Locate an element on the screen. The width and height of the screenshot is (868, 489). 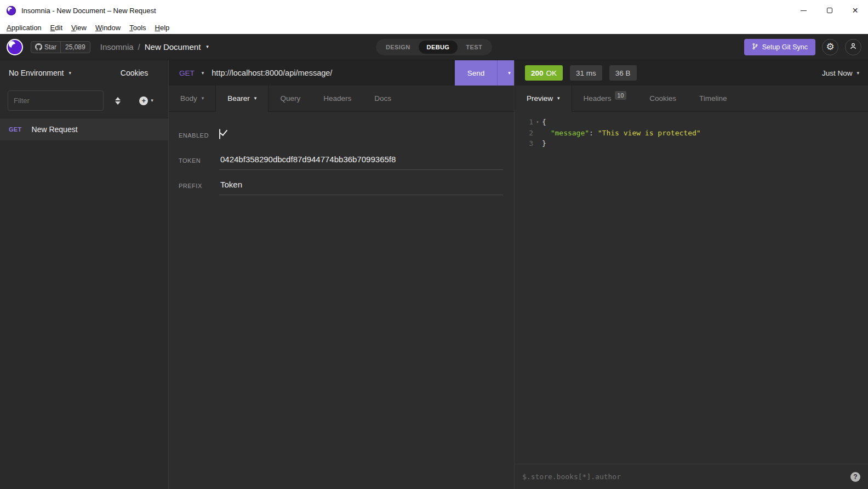
line-number: 2 is located at coordinates (524, 133).